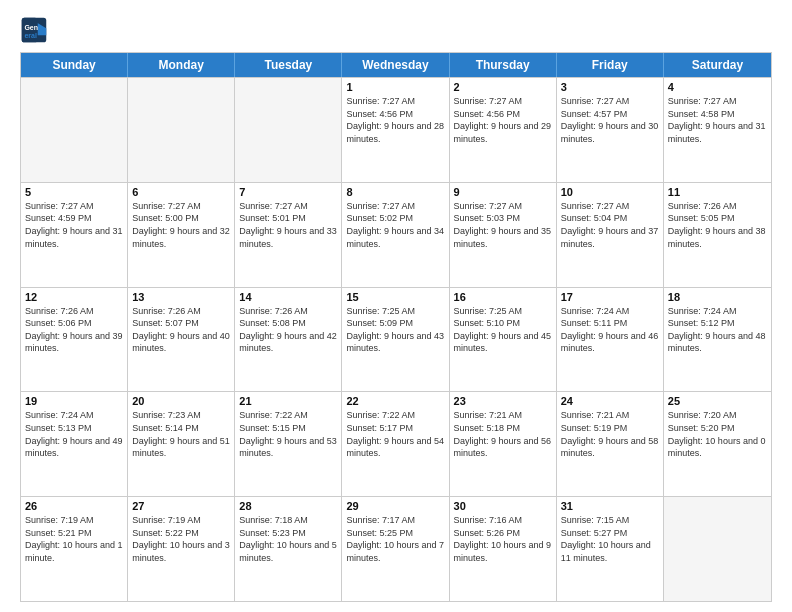 This screenshot has height=612, width=792. Describe the element at coordinates (396, 549) in the screenshot. I see `day-cell-29: 29Sunrise: 7:17 AM Sunset: 5:25 PM Dayli…` at that location.